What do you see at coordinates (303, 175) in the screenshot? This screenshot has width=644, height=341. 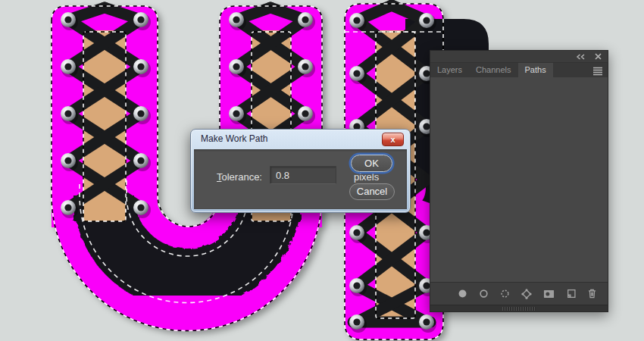 I see `tolerance-input` at bounding box center [303, 175].